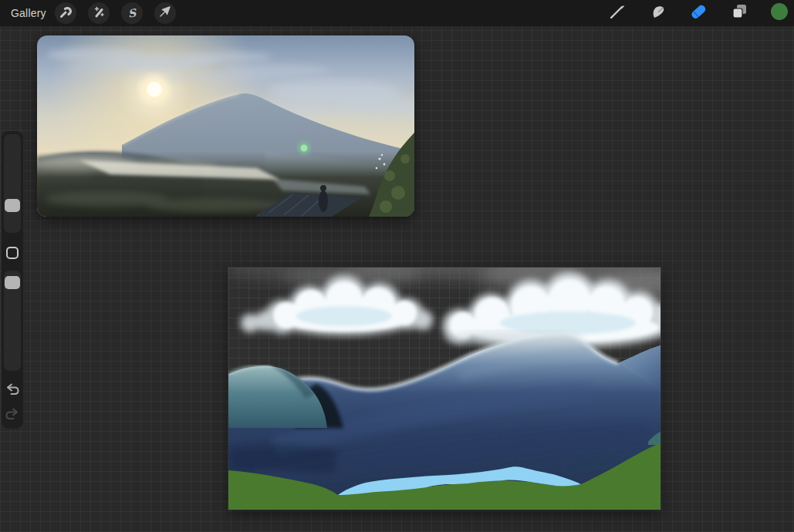 The width and height of the screenshot is (794, 532). Describe the element at coordinates (12, 416) in the screenshot. I see `redo-arrow-icon` at that location.